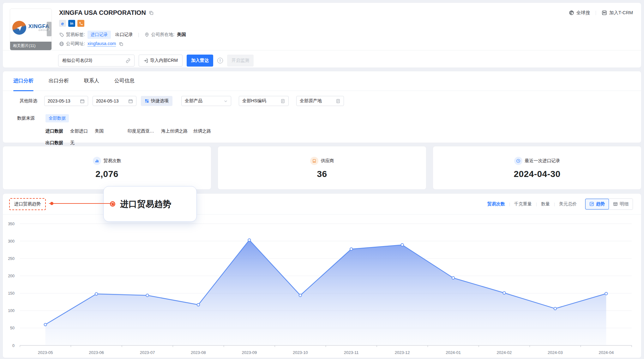  Describe the element at coordinates (59, 81) in the screenshot. I see `tab-export-analysis: 出口分析` at that location.